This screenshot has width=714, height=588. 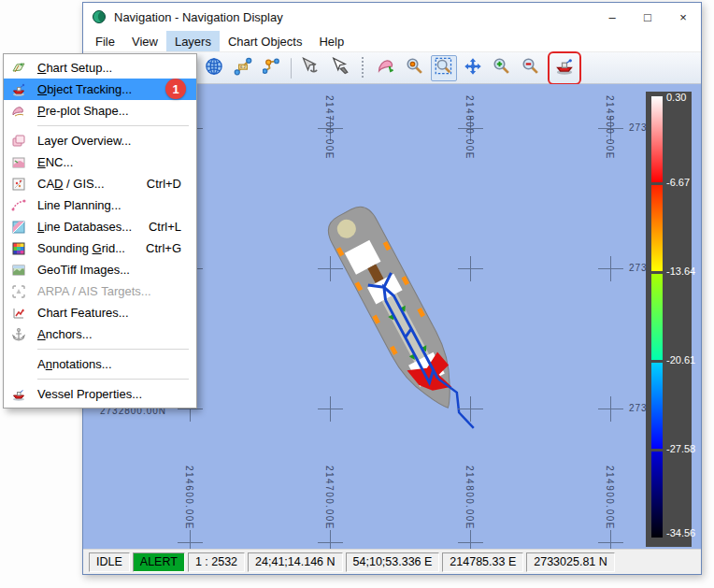 What do you see at coordinates (272, 68) in the screenshot?
I see `shotpoint-path-icon` at bounding box center [272, 68].